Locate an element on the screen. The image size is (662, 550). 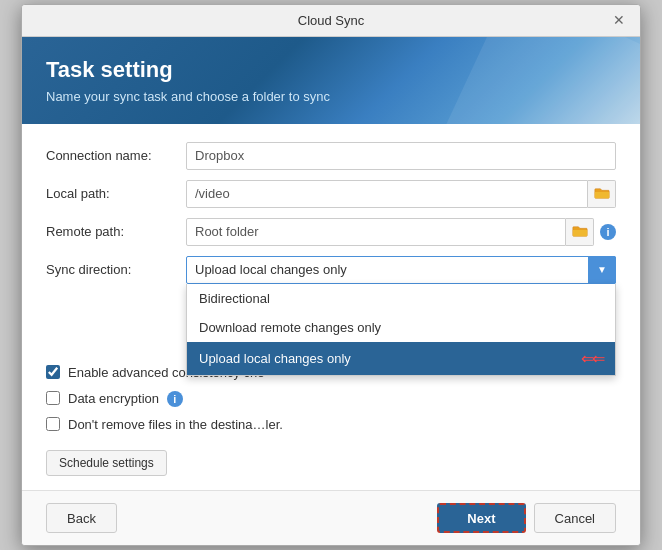
title-bar: Cloud Sync ✕ is located at coordinates (331, 21).